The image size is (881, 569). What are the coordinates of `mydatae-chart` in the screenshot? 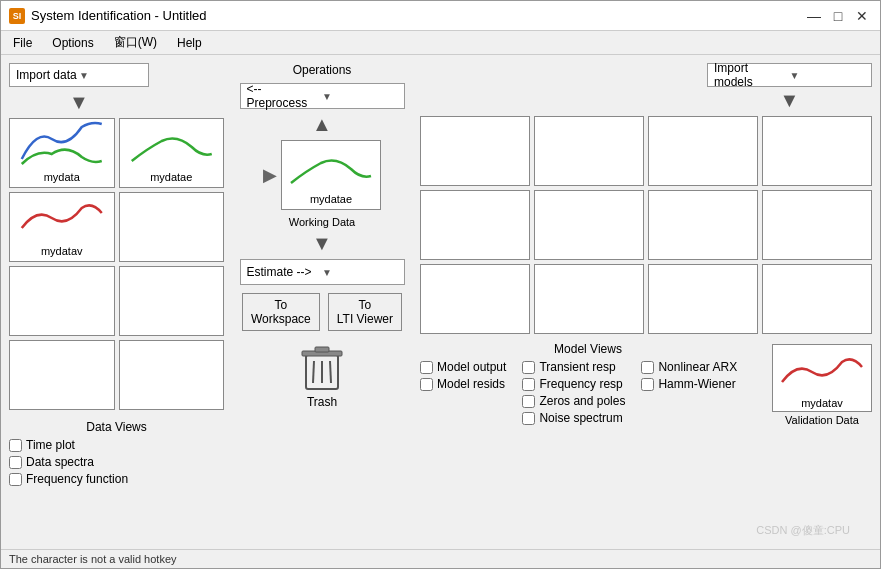 It's located at (172, 145).